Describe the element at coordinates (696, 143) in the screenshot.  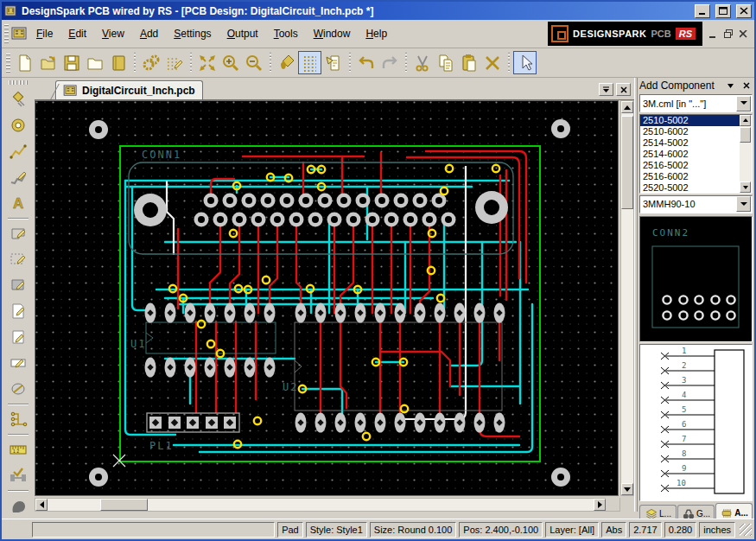
I see `component-list-item: 2514-5002` at that location.